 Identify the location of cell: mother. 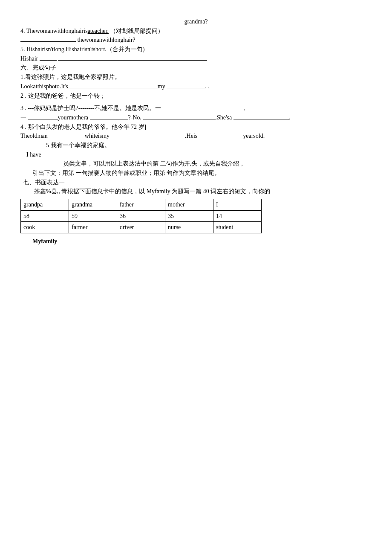
(189, 205).